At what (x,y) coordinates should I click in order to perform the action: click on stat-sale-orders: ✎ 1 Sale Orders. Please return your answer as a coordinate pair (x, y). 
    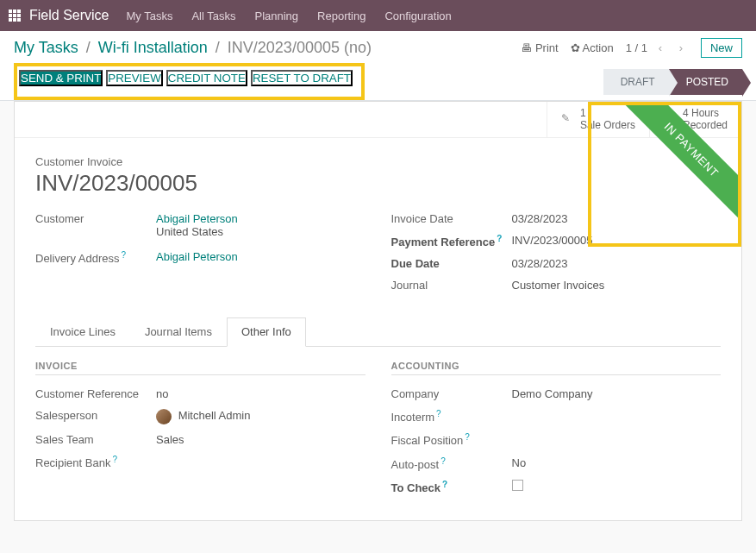
    Looking at the image, I should click on (598, 119).